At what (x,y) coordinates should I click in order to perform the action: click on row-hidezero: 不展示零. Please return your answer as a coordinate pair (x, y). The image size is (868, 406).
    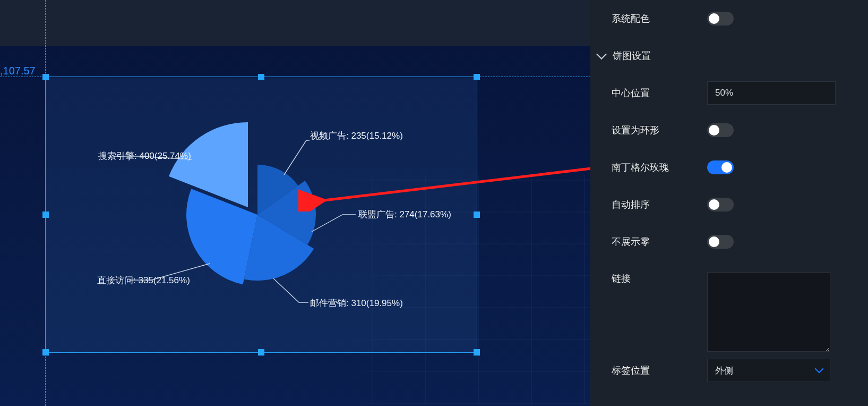
    Looking at the image, I should click on (722, 242).